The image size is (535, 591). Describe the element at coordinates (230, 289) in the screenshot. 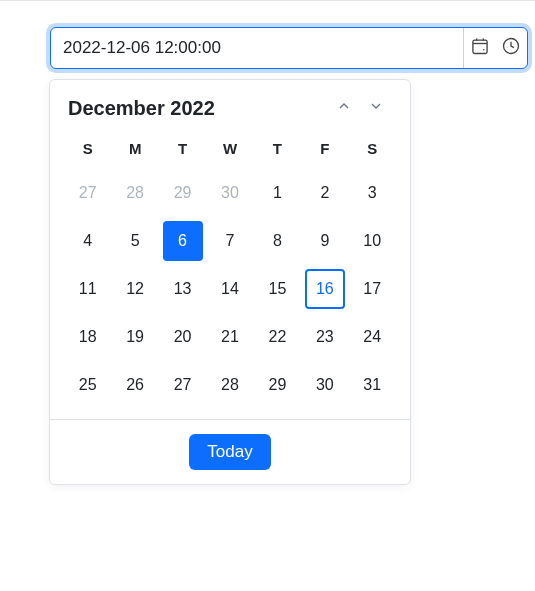

I see `calendar-day: 14` at that location.